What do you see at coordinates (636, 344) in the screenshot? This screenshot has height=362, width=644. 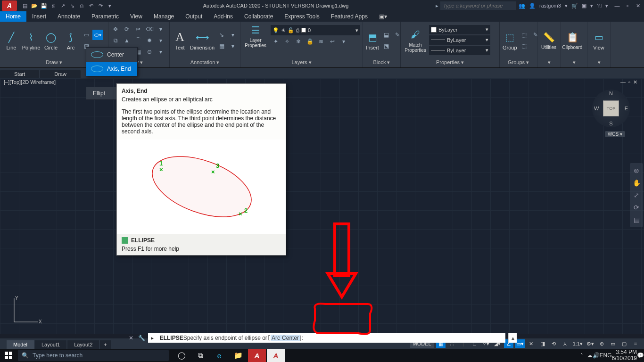 I see `status-custom-icon: ≡` at bounding box center [636, 344].